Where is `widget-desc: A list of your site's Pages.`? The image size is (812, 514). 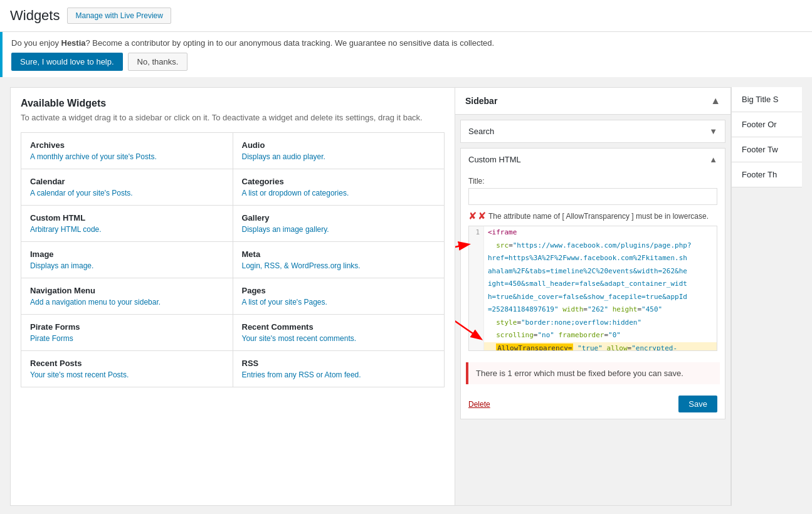
widget-desc: A list of your site's Pages. is located at coordinates (339, 302).